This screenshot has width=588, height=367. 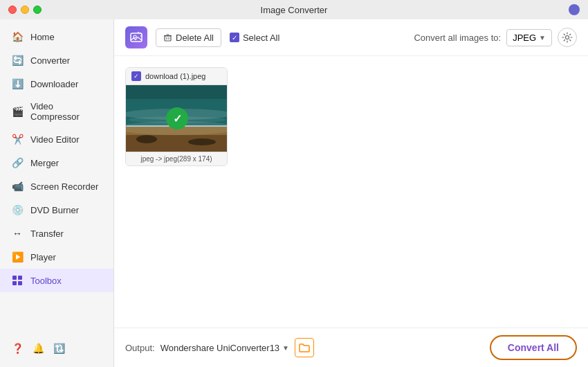 What do you see at coordinates (195, 37) in the screenshot?
I see `delete-all-label: Delete All` at bounding box center [195, 37].